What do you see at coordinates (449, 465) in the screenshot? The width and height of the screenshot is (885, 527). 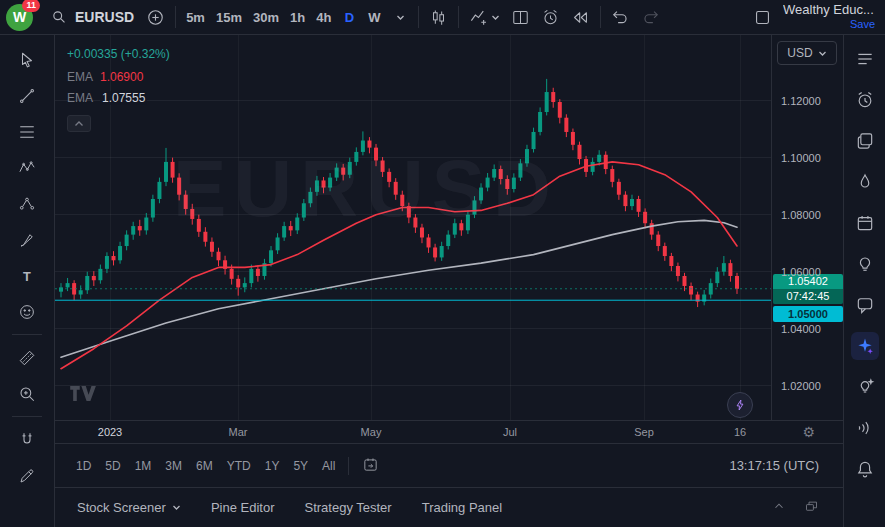 I see `date-range-bar: 1D 5D 1M 3M 6M YTD 1Y 5Y All 13:17:15 (U…` at bounding box center [449, 465].